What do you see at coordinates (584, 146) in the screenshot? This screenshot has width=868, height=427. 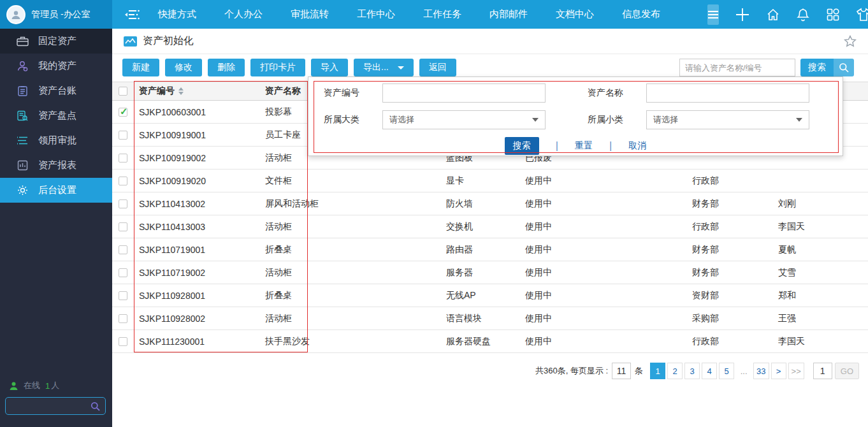 I see `filter-reset-link: 重置` at bounding box center [584, 146].